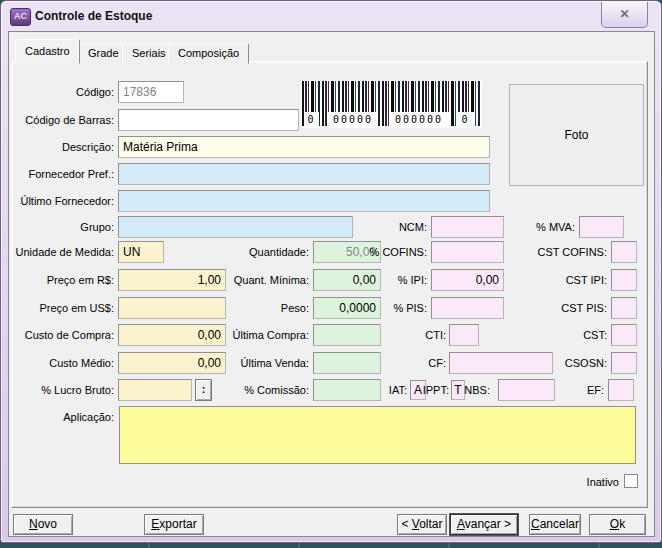  Describe the element at coordinates (378, 435) in the screenshot. I see `aplicacao-field` at that location.